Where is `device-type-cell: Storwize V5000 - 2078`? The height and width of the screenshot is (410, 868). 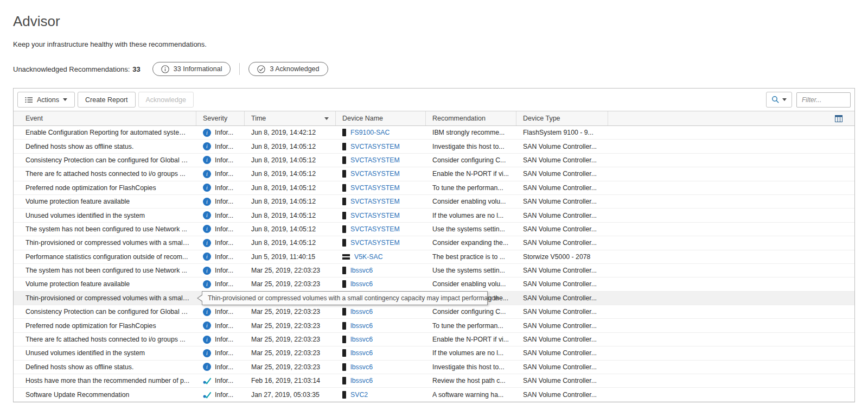
device-type-cell: Storwize V5000 - 2078 is located at coordinates (562, 257).